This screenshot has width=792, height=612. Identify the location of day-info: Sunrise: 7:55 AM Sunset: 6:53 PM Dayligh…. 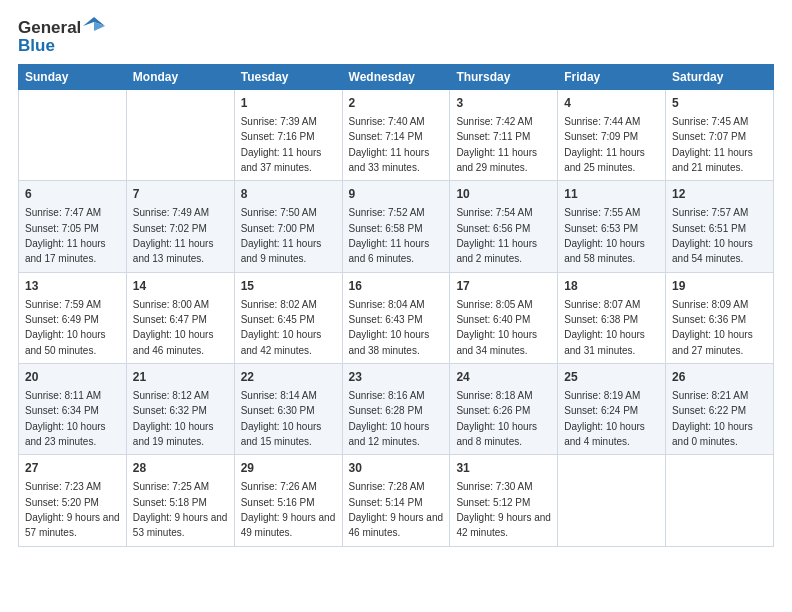
(604, 236).